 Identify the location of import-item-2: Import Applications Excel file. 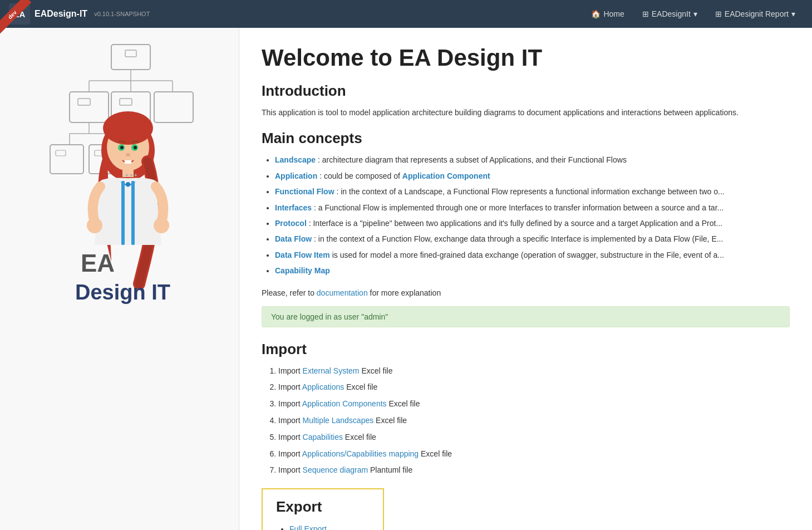
(534, 387).